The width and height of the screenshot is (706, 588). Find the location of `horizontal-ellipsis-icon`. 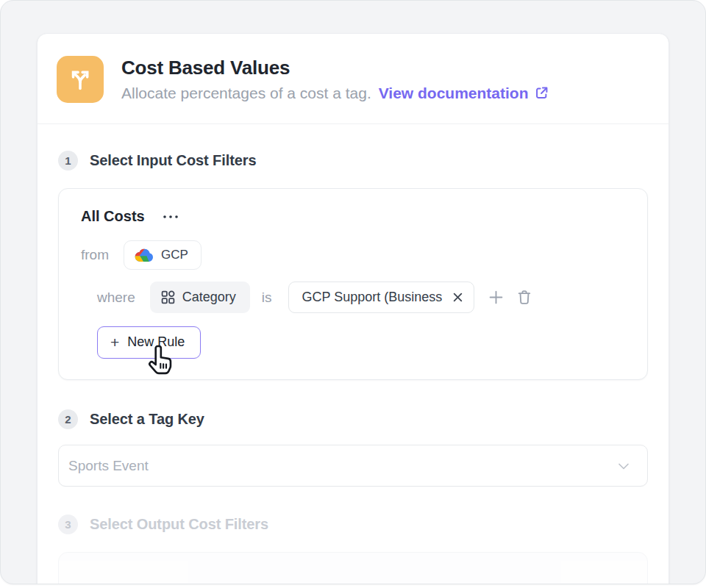

horizontal-ellipsis-icon is located at coordinates (171, 217).